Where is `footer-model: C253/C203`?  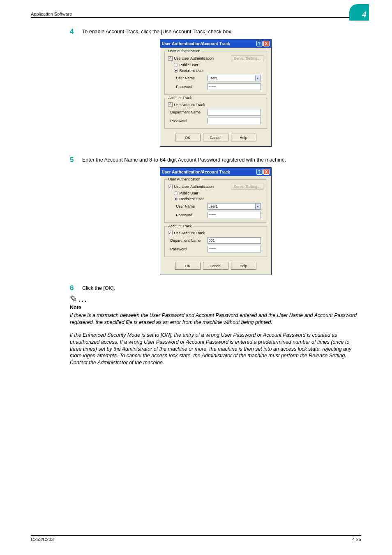
footer-model: C253/C203 is located at coordinates (42, 539).